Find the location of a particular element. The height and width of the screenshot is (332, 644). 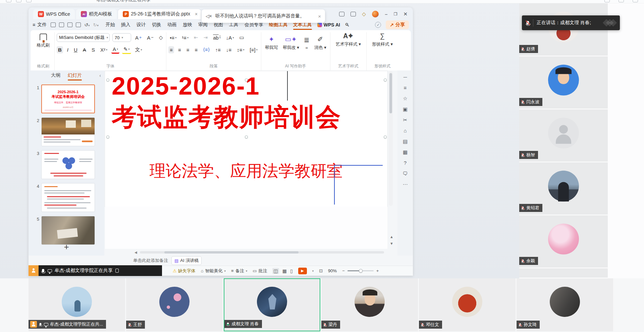

tab-wps-office: W WPS Office is located at coordinates (54, 14).